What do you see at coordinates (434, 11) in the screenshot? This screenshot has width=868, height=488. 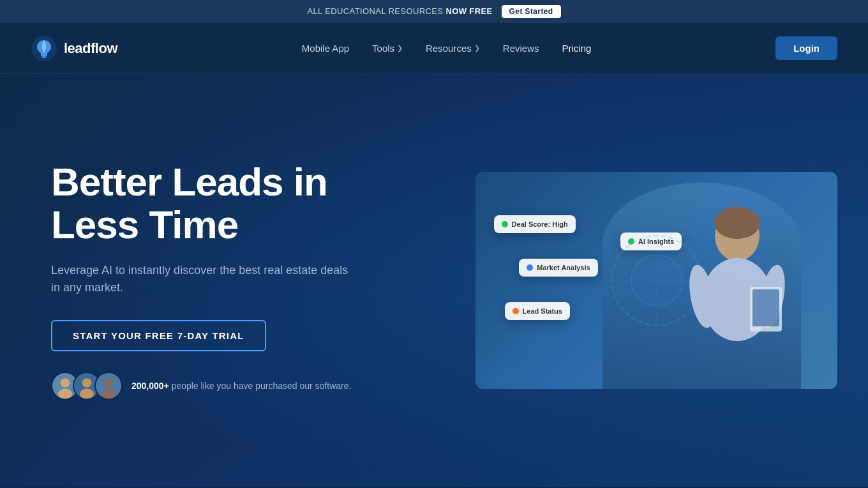 I see `announcement-bar: ALL EDUCATIONAL RESOURCES NOW FREE Get S…` at bounding box center [434, 11].